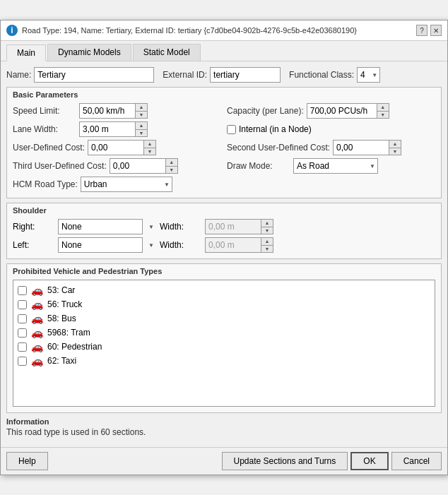  Describe the element at coordinates (76, 432) in the screenshot. I see `information-text: This road type is used in 60 sections.` at that location.